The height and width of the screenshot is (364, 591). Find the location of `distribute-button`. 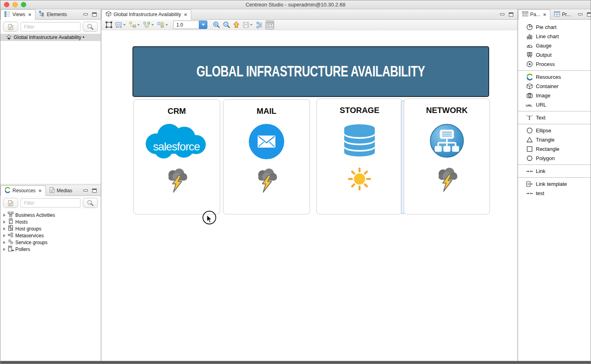

distribute-button is located at coordinates (149, 25).